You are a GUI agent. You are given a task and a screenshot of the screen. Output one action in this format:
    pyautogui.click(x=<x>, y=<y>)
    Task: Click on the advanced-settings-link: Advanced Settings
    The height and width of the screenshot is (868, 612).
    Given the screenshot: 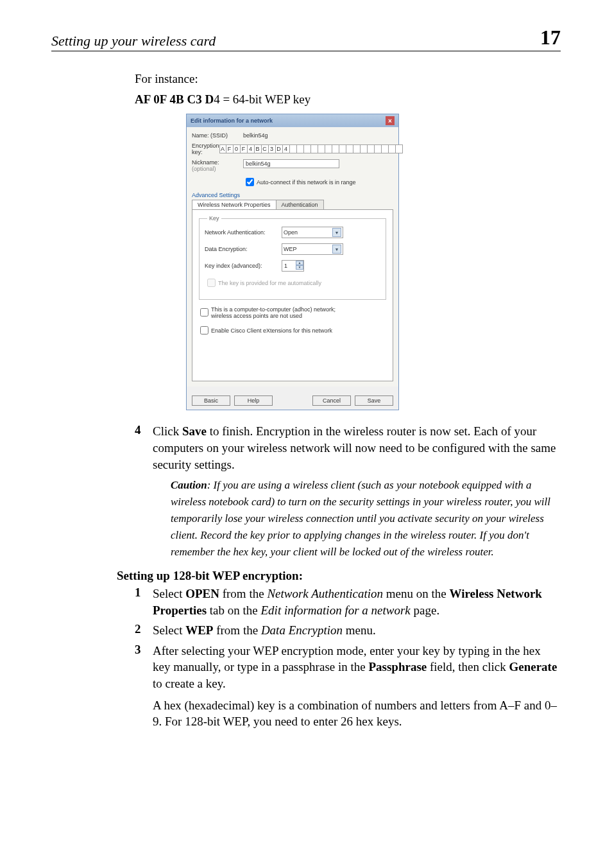 What is the action you would take?
    pyautogui.click(x=293, y=195)
    